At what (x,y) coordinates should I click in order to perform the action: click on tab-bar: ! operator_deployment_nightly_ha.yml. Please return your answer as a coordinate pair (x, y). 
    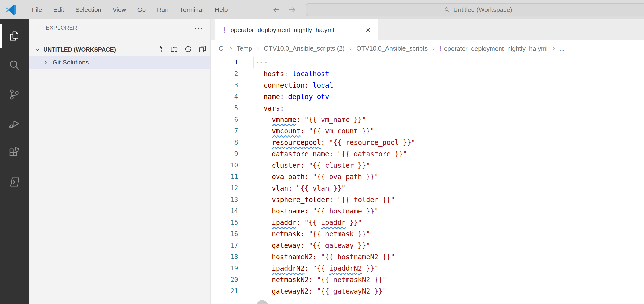
    Looking at the image, I should click on (428, 30).